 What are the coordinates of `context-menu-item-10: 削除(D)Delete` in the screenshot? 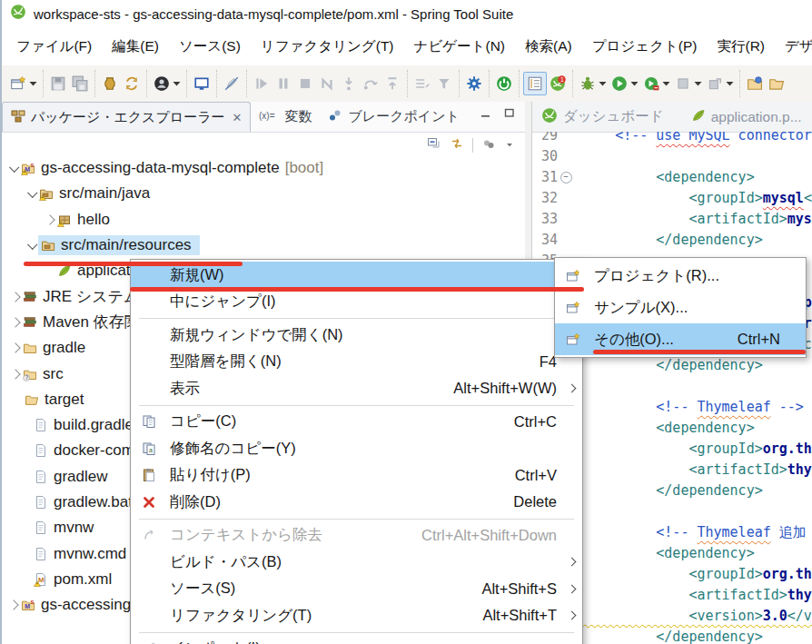 It's located at (356, 502).